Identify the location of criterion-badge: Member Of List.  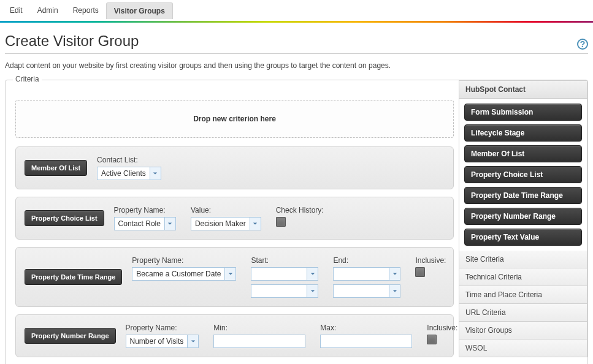
(56, 168).